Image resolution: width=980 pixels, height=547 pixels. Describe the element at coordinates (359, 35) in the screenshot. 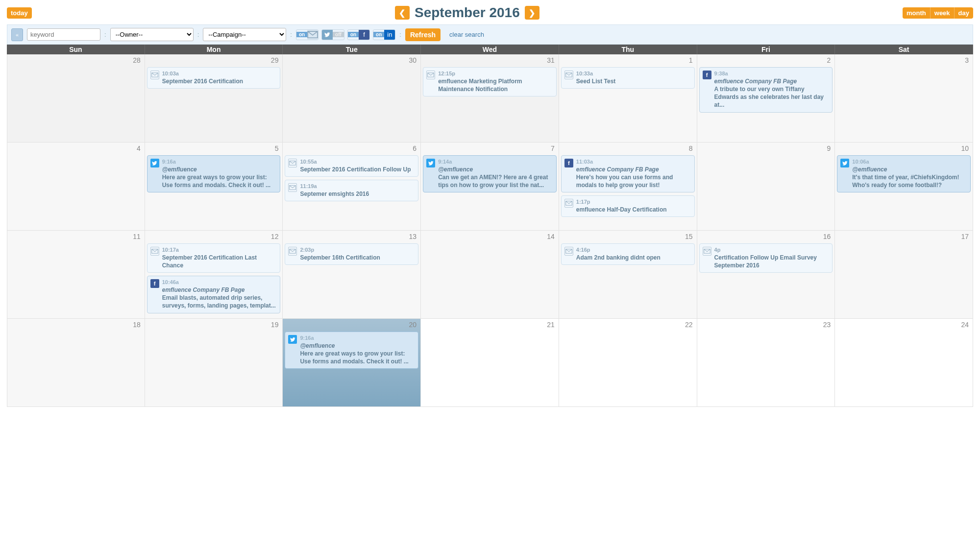

I see `toggle-facebook: on f` at that location.